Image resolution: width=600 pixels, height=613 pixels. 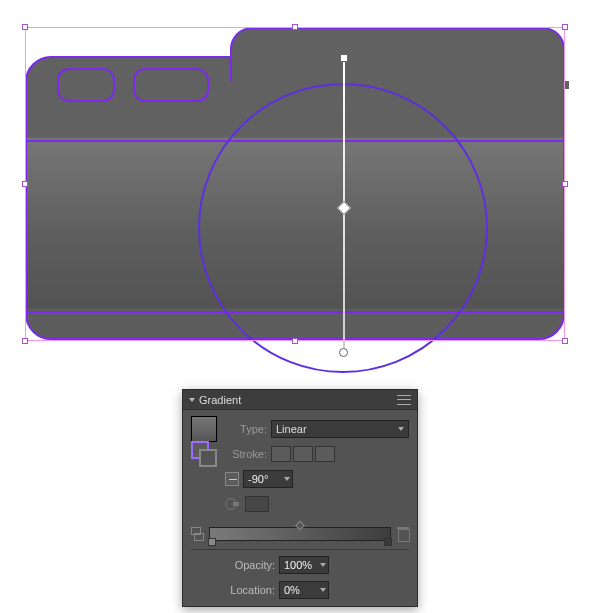 What do you see at coordinates (298, 400) in the screenshot?
I see `panel-title: Gradient` at bounding box center [298, 400].